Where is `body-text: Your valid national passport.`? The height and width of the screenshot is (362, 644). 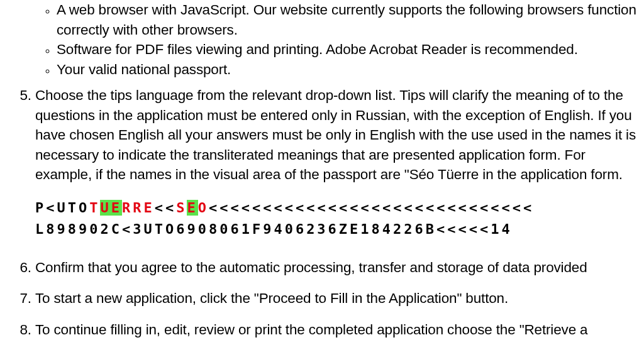 body-text: Your valid national passport. is located at coordinates (143, 69).